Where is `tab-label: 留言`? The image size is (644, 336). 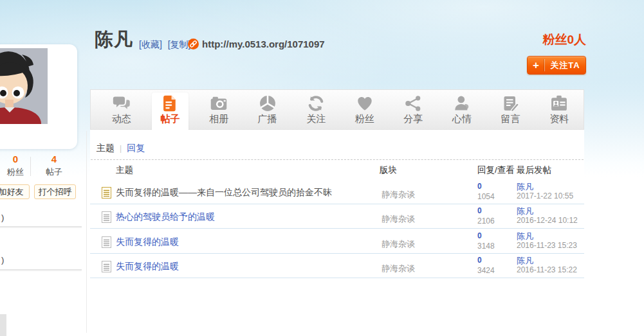
tab-label: 留言 is located at coordinates (511, 119).